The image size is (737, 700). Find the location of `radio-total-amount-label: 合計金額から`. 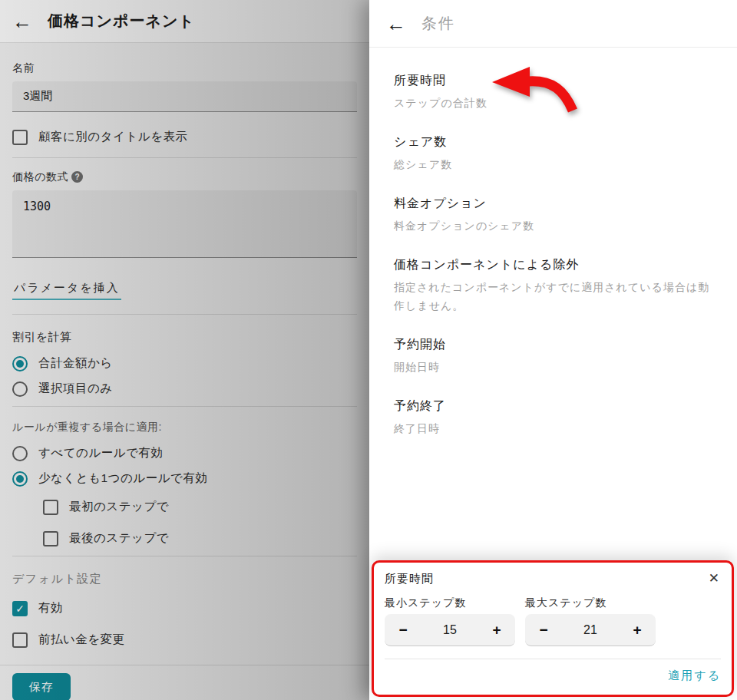

radio-total-amount-label: 合計金額から is located at coordinates (75, 364).